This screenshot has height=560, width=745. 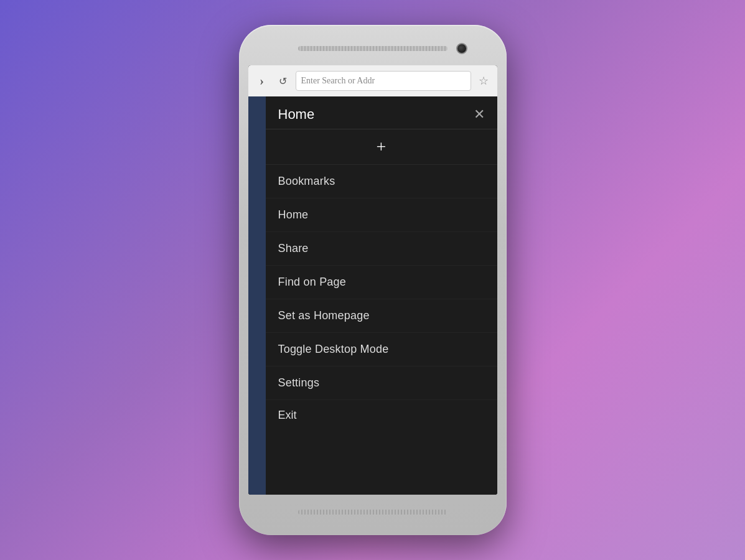 What do you see at coordinates (382, 147) in the screenshot?
I see `plus-icon: +` at bounding box center [382, 147].